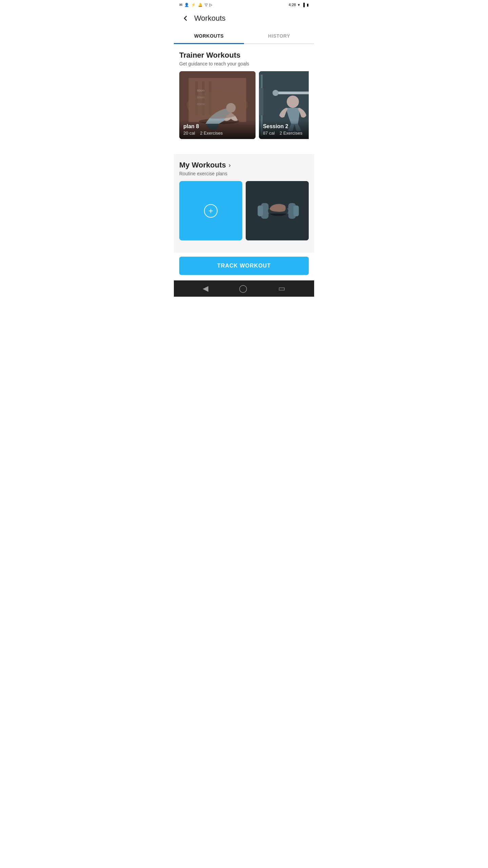 This screenshot has height=868, width=488. What do you see at coordinates (284, 130) in the screenshot?
I see `session2-overlay: Session 2 87 cal 2 Exercises` at bounding box center [284, 130].